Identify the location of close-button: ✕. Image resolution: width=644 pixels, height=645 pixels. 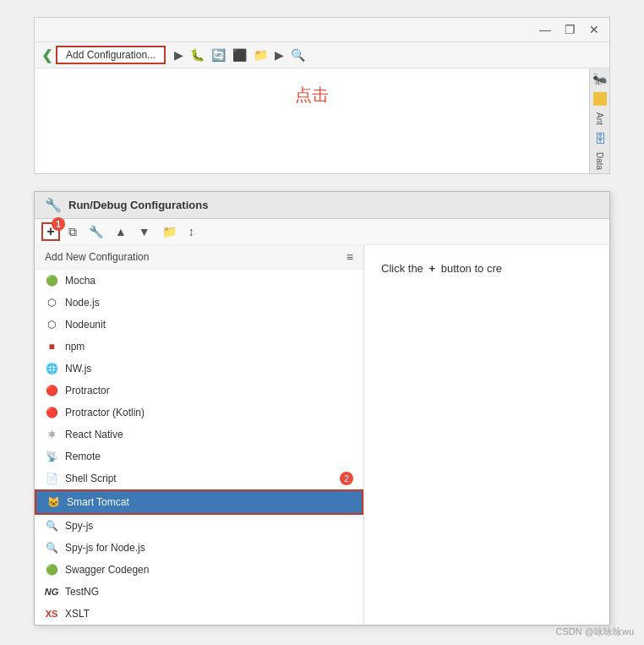
(594, 30).